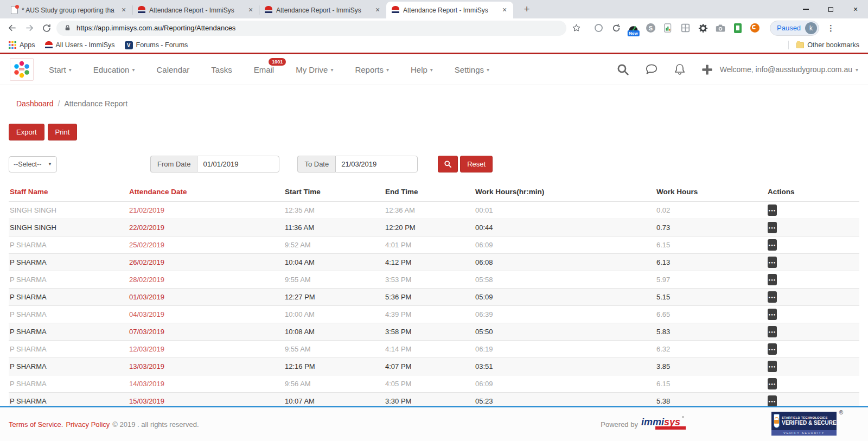  I want to click on to-date-input, so click(376, 164).